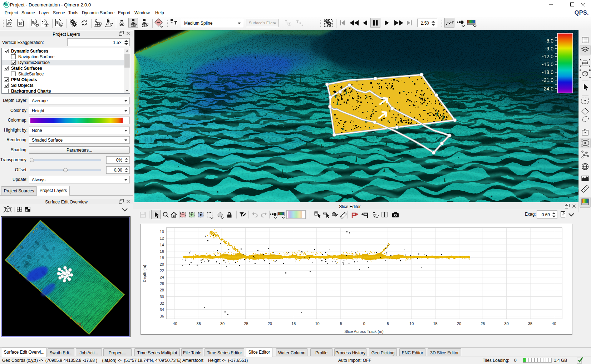 The width and height of the screenshot is (591, 364). Describe the element at coordinates (340, 324) in the screenshot. I see `svg-text: -5` at that location.